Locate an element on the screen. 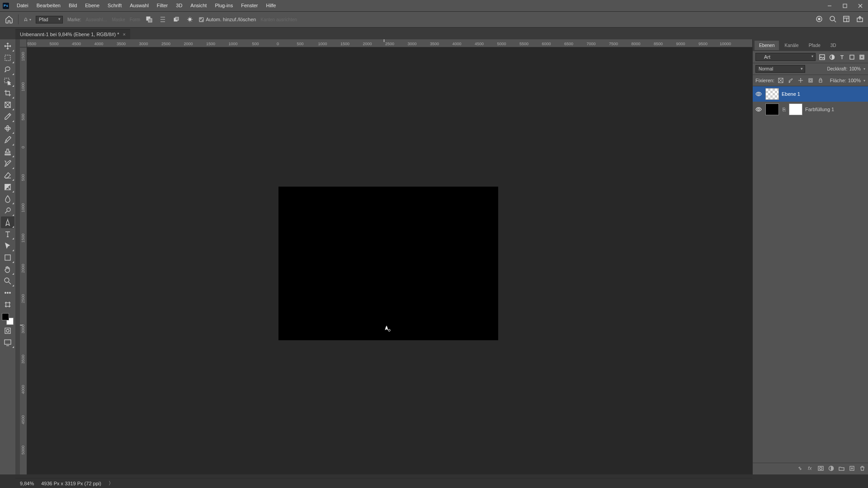 The height and width of the screenshot is (488, 868). hand-tool is located at coordinates (8, 269).